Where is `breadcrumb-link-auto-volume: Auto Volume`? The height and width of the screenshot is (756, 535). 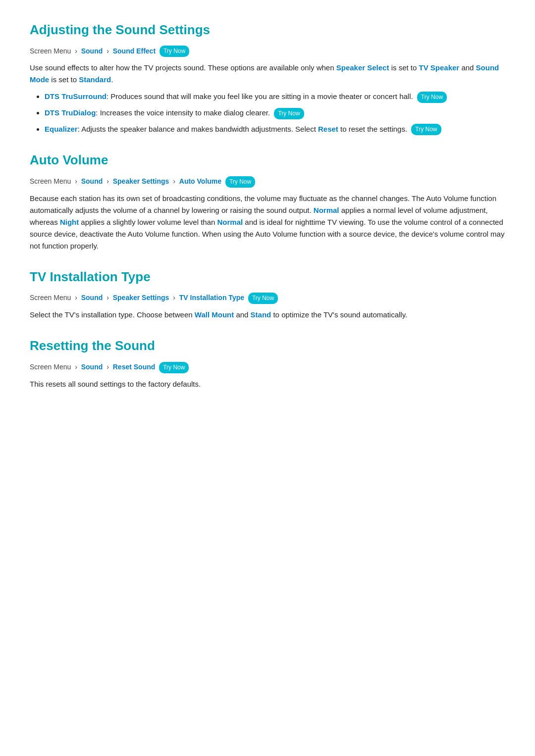
breadcrumb-link-auto-volume: Auto Volume is located at coordinates (200, 181).